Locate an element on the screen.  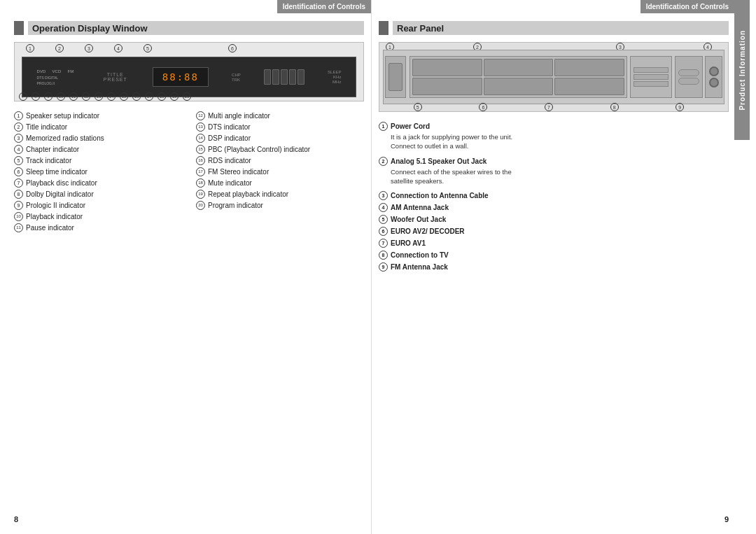
callout-2: 2 is located at coordinates (59, 48).